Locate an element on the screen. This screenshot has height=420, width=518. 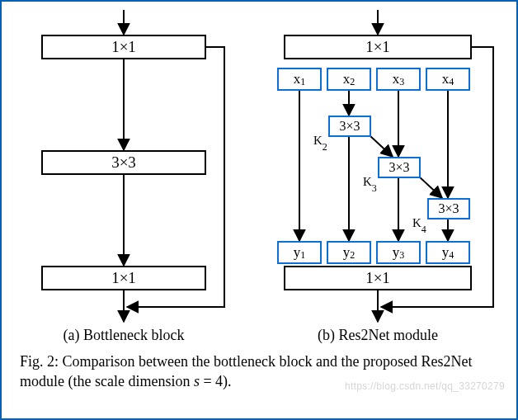
caption-var: s is located at coordinates (196, 381).